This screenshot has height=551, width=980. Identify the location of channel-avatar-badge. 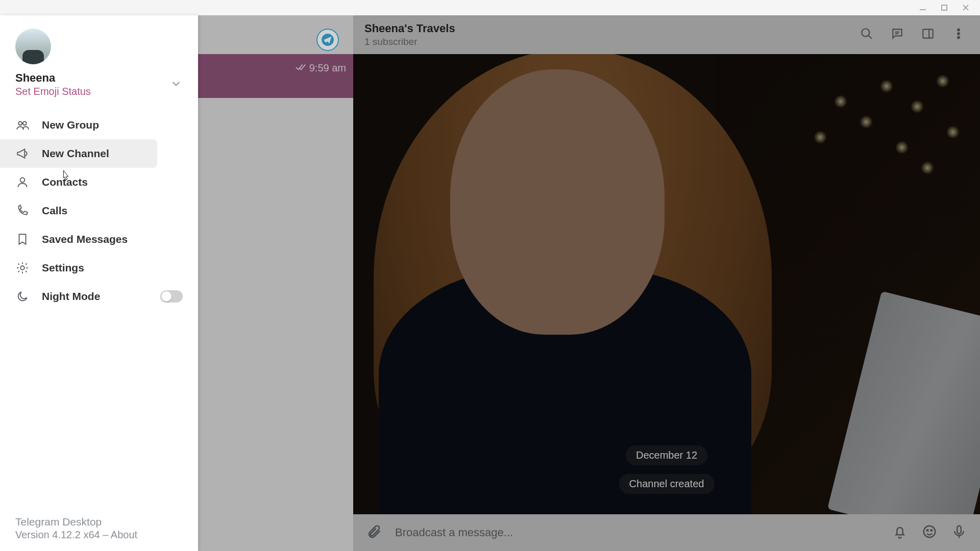
(328, 40).